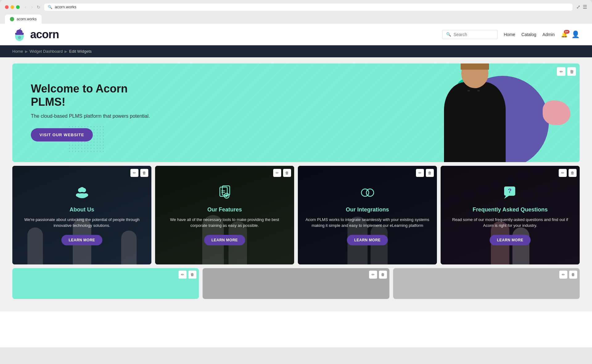 This screenshot has width=592, height=364. What do you see at coordinates (383, 275) in the screenshot?
I see `bottom-card-2-delete: 🗑` at bounding box center [383, 275].